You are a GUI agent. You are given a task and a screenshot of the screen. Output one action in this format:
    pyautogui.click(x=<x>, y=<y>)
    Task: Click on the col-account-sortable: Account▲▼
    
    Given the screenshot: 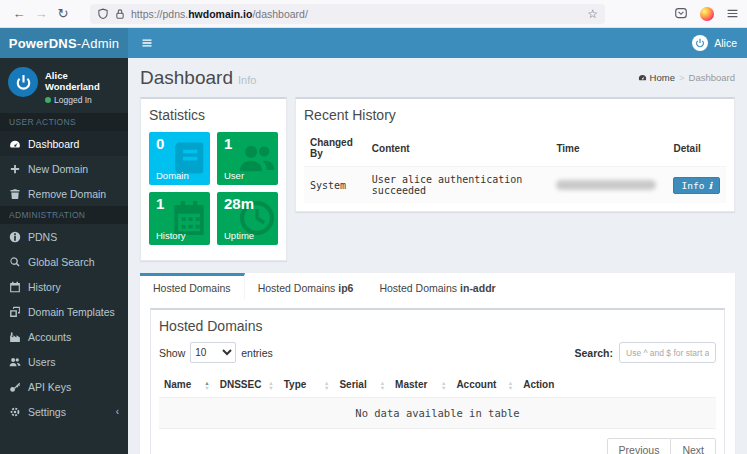 What is the action you would take?
    pyautogui.click(x=484, y=385)
    